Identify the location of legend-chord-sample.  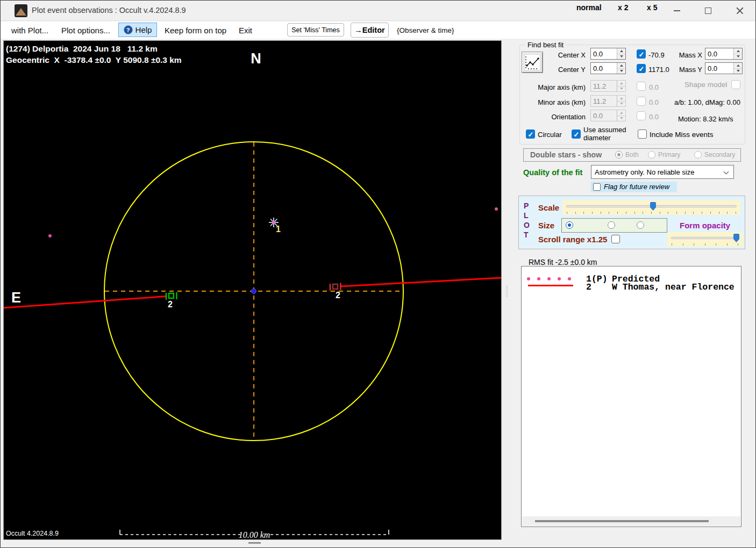
(551, 286).